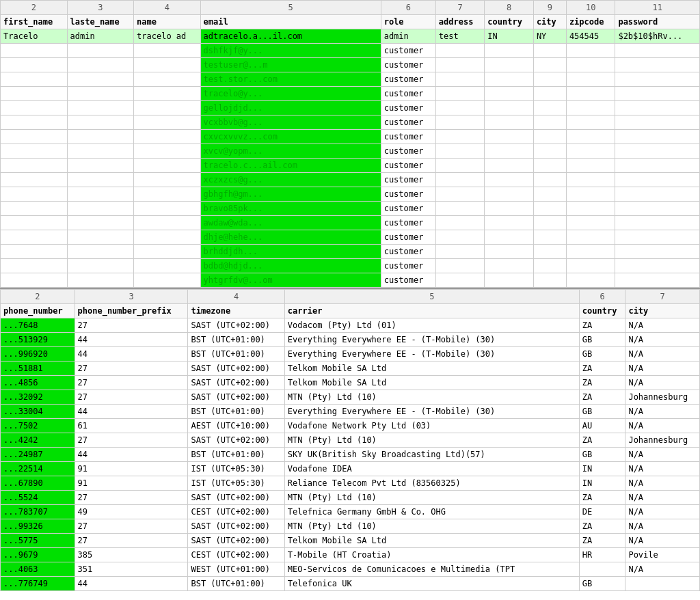 The height and width of the screenshot is (600, 700). Describe the element at coordinates (432, 325) in the screenshot. I see `bottom-cell: Vodacom (Pty) Ltd (01)` at that location.